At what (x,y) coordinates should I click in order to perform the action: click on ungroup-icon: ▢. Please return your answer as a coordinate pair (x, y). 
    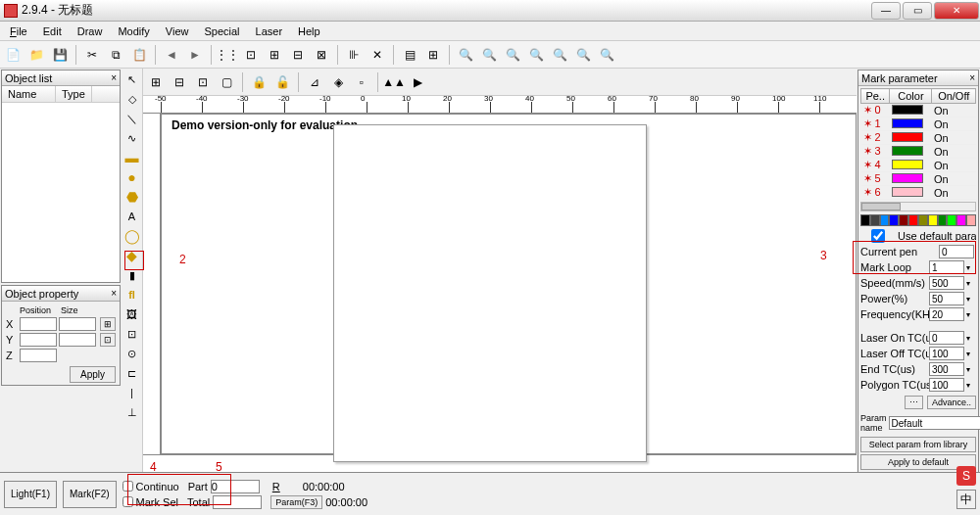
    Looking at the image, I should click on (226, 82).